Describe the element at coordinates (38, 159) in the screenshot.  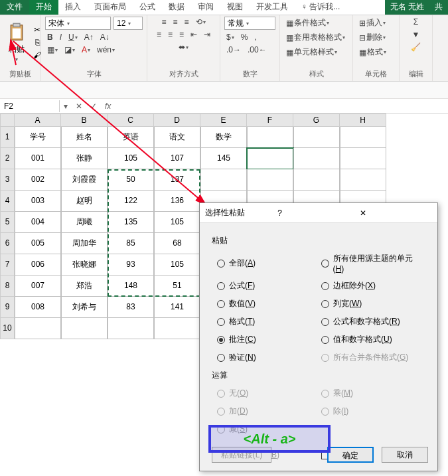
I see `cell: 001` at that location.